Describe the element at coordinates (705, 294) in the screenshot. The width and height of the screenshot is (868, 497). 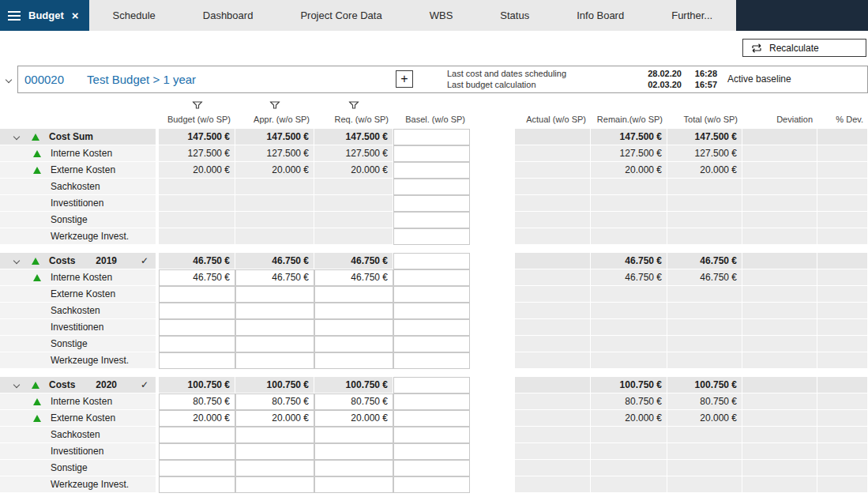
I see `cell-total` at that location.